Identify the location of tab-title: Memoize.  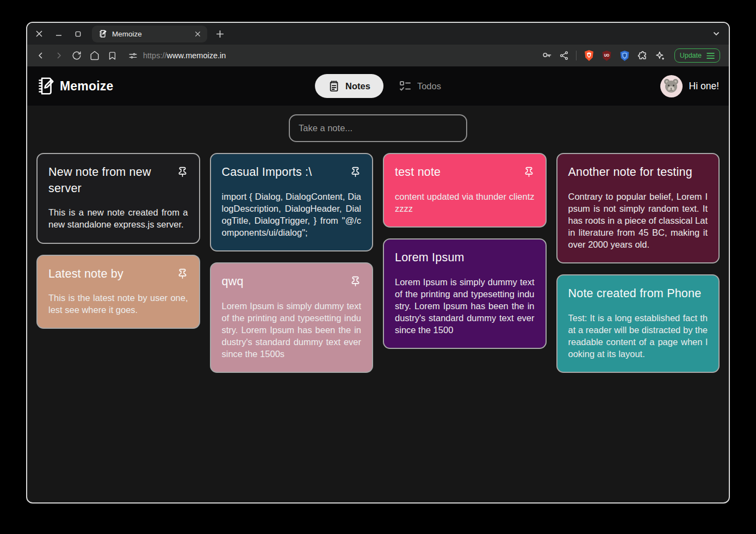
(151, 34).